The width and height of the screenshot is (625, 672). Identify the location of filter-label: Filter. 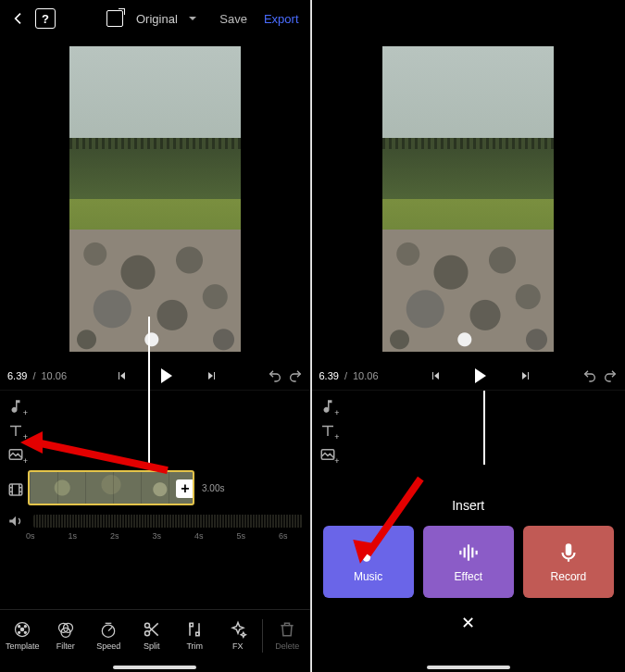
(66, 646).